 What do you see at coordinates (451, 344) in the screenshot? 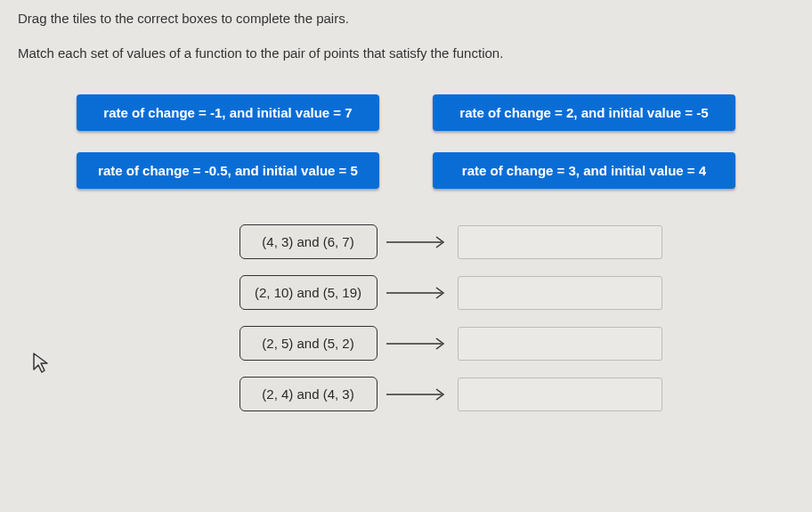
I see `pair-row: (2, 4) and (4, 2)` at bounding box center [451, 344].